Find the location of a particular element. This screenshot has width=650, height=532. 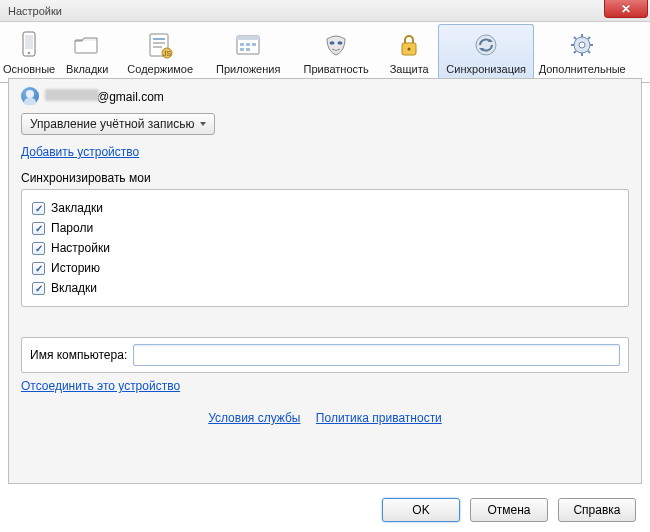

tab-advanced: Дополнительные is located at coordinates (582, 53).